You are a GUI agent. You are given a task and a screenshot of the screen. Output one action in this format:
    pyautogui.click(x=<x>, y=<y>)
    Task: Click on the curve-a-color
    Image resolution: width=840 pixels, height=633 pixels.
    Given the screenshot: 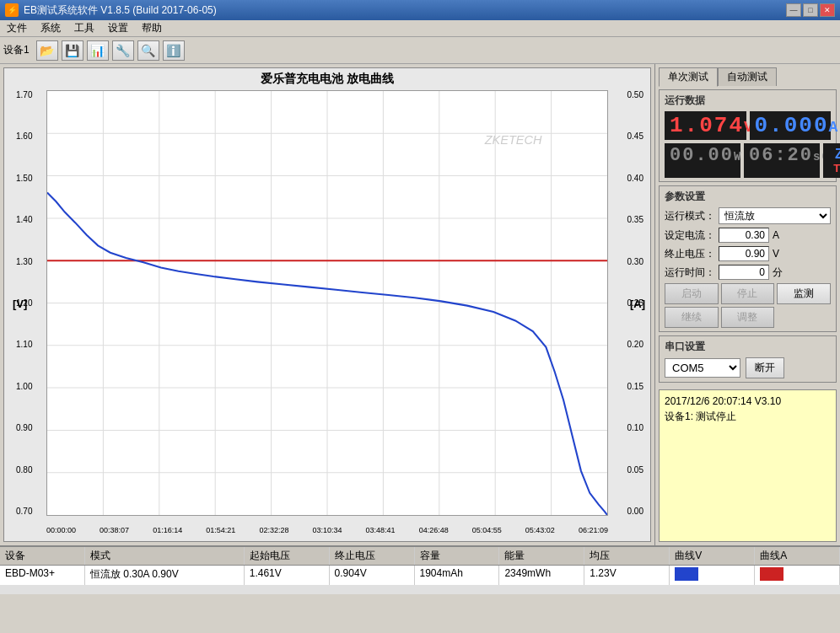 What is the action you would take?
    pyautogui.click(x=772, y=574)
    